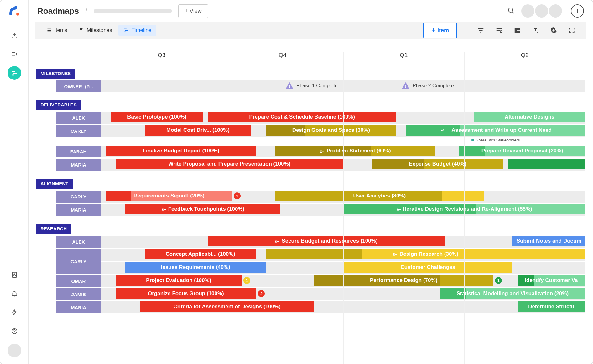 Image resolution: width=593 pixels, height=364 pixels. I want to click on timeline-bar: Identify Customer Va, so click(551, 280).